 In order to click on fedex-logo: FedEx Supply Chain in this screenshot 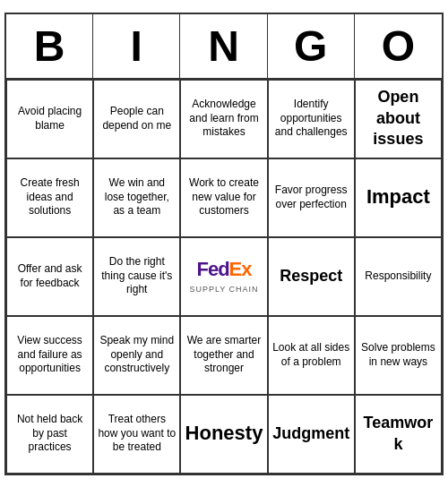, I will do `click(224, 276)`.